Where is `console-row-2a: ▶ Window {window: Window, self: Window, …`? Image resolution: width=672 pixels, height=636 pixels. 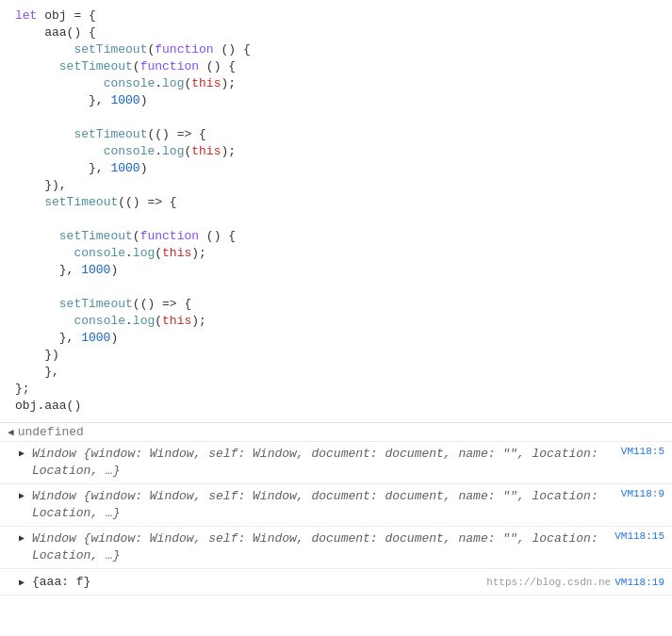
console-row-2a: ▶ Window {window: Window, self: Window, … is located at coordinates (336, 497).